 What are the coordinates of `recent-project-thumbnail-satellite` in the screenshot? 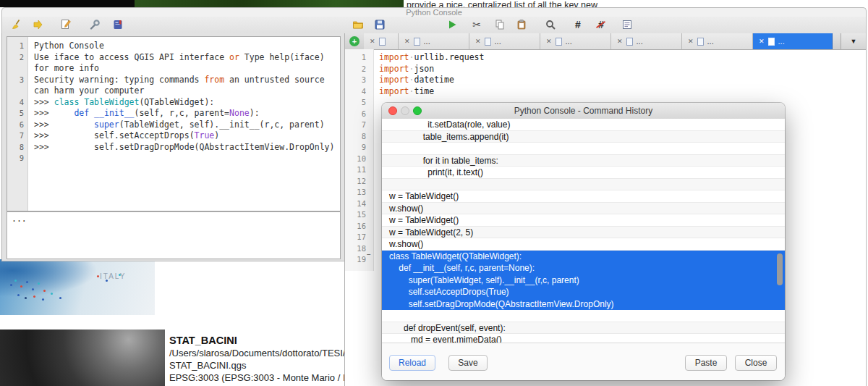 It's located at (82, 358).